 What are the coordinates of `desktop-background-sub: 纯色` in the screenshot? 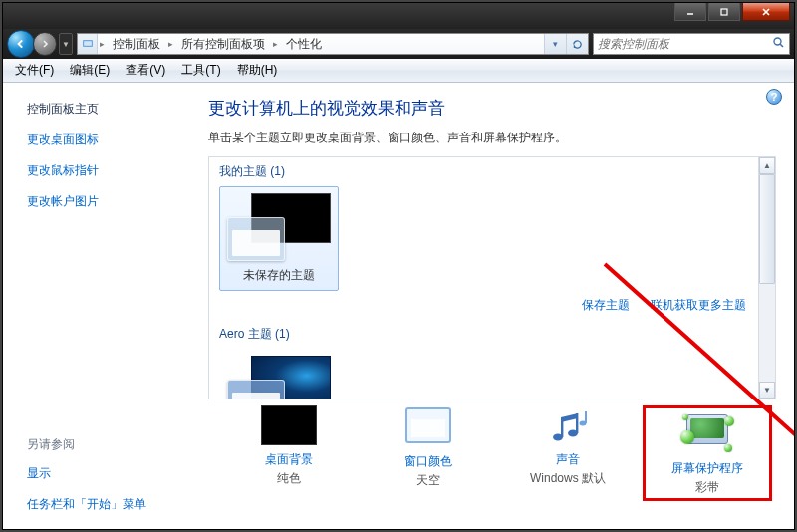 It's located at (289, 478).